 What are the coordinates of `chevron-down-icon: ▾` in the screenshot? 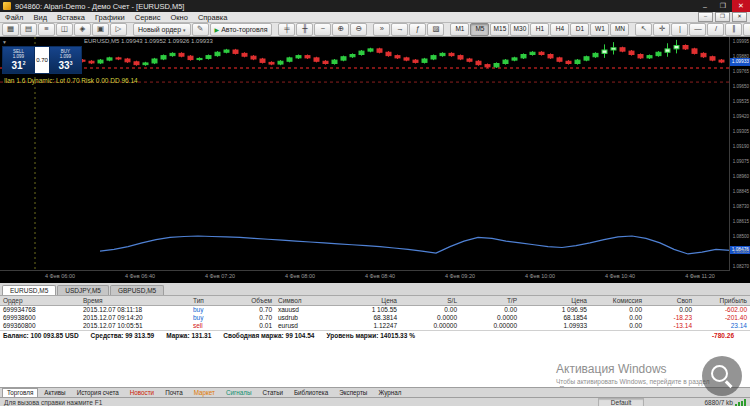 It's located at (184, 30).